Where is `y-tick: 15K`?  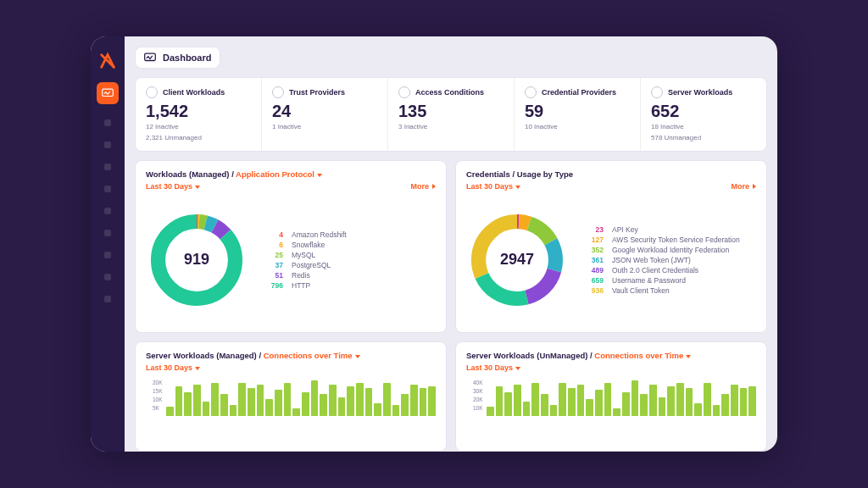 y-tick: 15K is located at coordinates (158, 391).